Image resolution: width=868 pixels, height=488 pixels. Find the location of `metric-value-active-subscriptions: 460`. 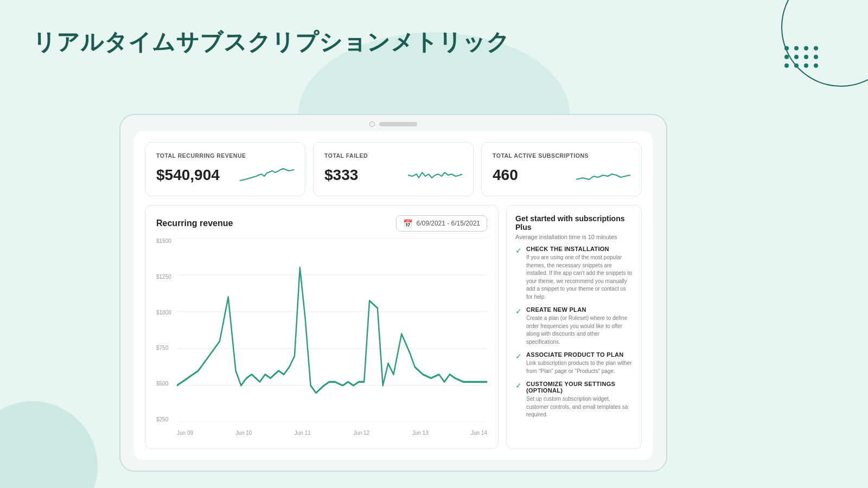

metric-value-active-subscriptions: 460 is located at coordinates (506, 175).